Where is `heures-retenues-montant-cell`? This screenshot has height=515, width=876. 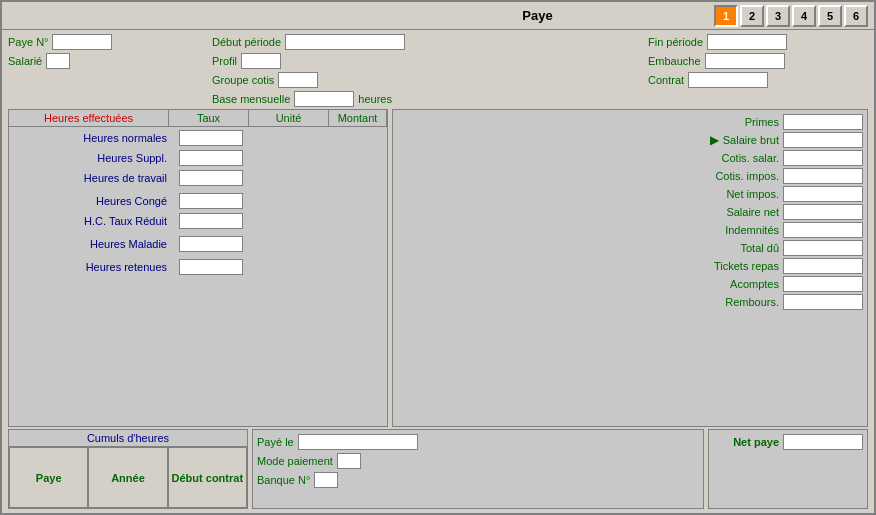 heures-retenues-montant-cell is located at coordinates (358, 267).